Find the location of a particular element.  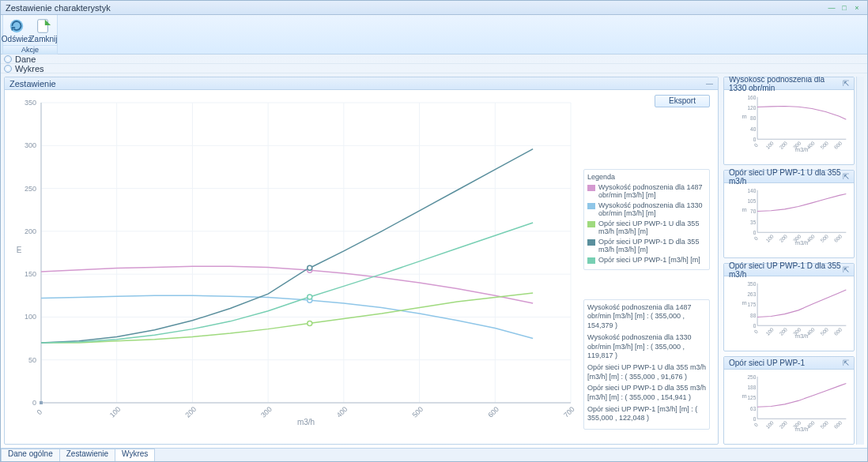

section-dane-header: Dane is located at coordinates (434, 59).